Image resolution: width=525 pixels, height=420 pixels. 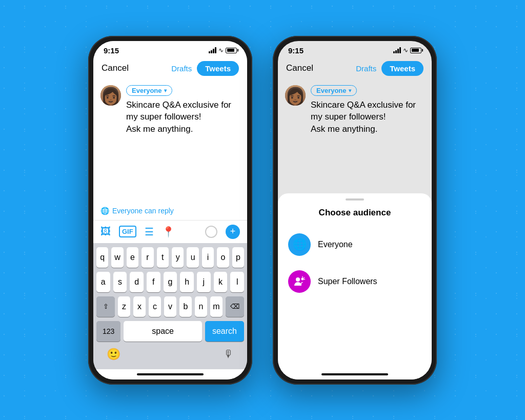 What do you see at coordinates (295, 95) in the screenshot?
I see `avatar-right` at bounding box center [295, 95].